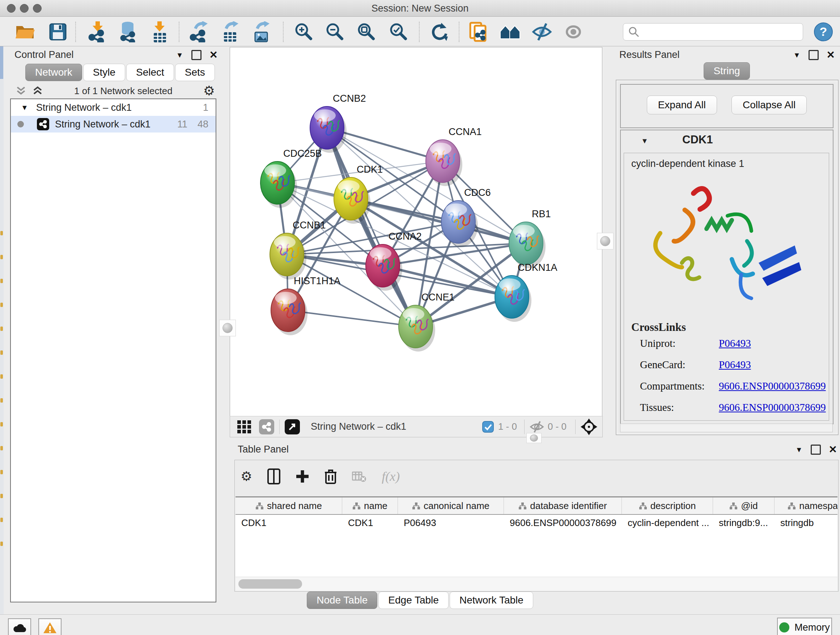  What do you see at coordinates (806, 506) in the screenshot?
I see `column-header-namespace: namespace` at bounding box center [806, 506].